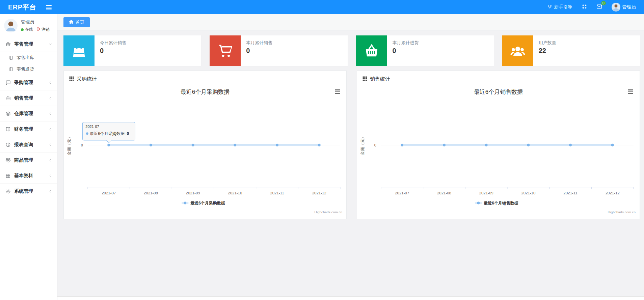  What do you see at coordinates (570, 193) in the screenshot?
I see `x-tick-label: 2021-11` at bounding box center [570, 193].